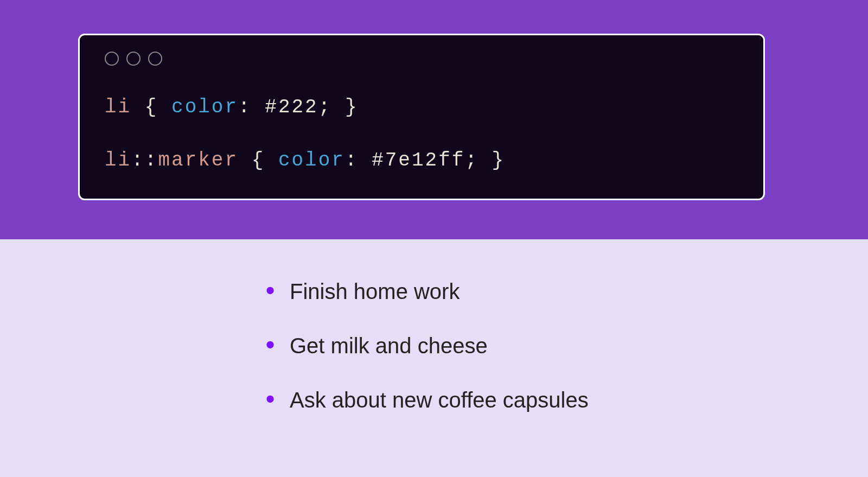  I want to click on code-value: #222, so click(291, 107).